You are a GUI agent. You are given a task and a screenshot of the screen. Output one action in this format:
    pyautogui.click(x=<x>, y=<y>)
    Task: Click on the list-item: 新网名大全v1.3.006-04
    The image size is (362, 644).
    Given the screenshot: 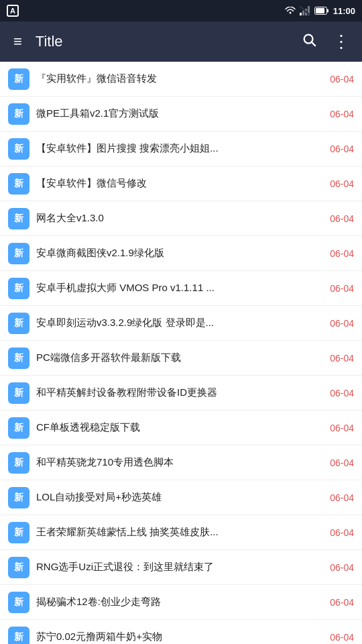 What is the action you would take?
    pyautogui.click(x=181, y=219)
    